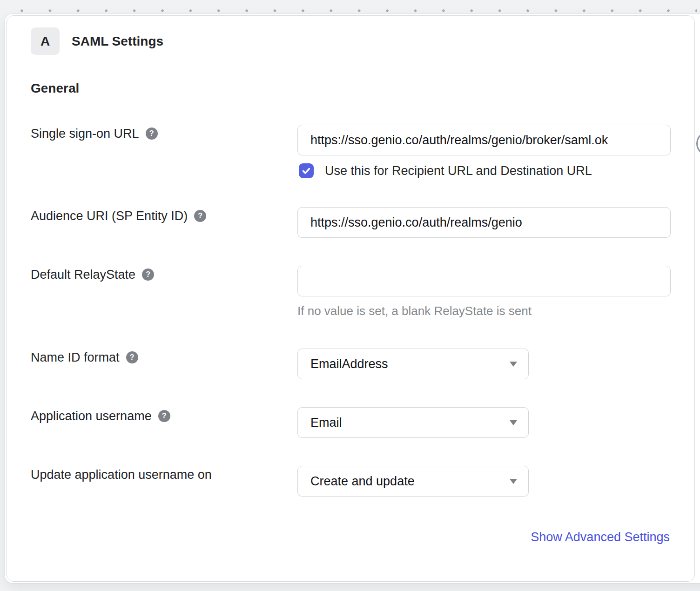 The image size is (700, 591). Describe the element at coordinates (458, 171) in the screenshot. I see `recipient-destination-checkbox-label: Use this for Recipient URL and Destinati…` at that location.